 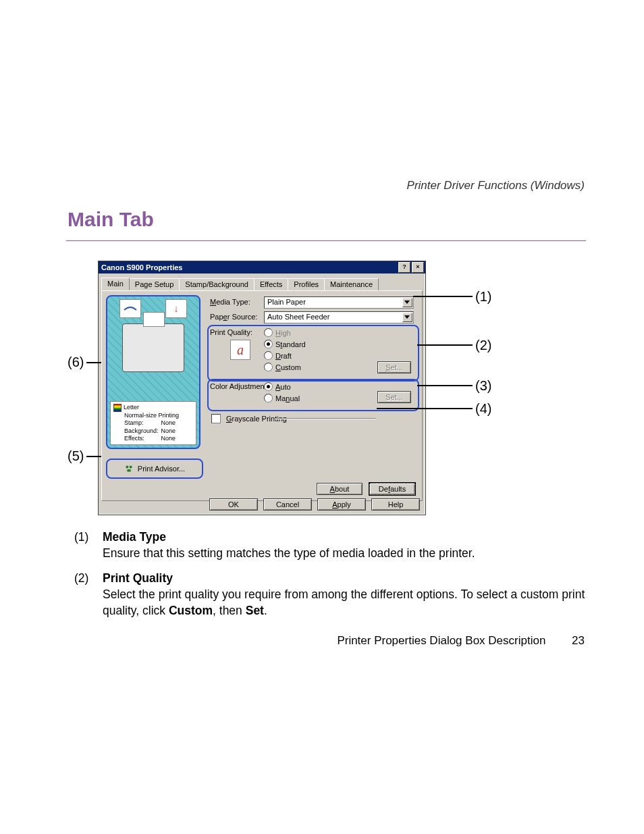 What do you see at coordinates (331, 579) in the screenshot?
I see `description-list: (1) Media Type Ensure that this setting …` at bounding box center [331, 579].